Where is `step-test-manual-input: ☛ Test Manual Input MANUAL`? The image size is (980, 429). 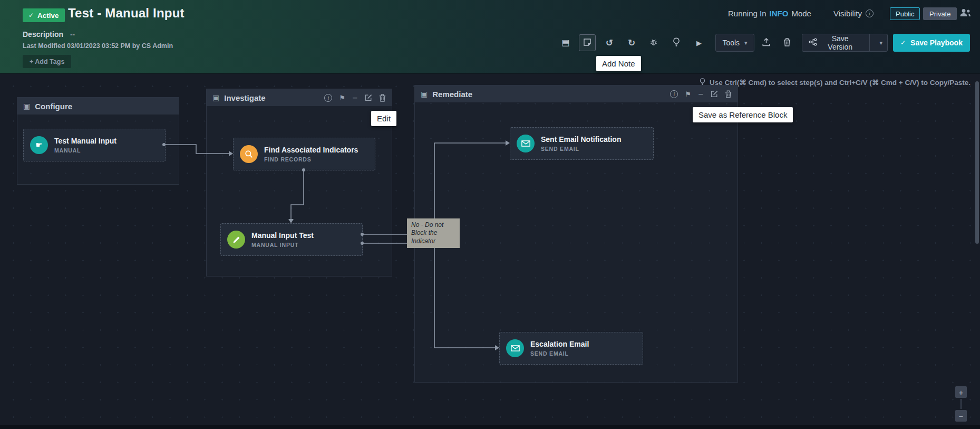 step-test-manual-input: ☛ Test Manual Input MANUAL is located at coordinates (94, 145).